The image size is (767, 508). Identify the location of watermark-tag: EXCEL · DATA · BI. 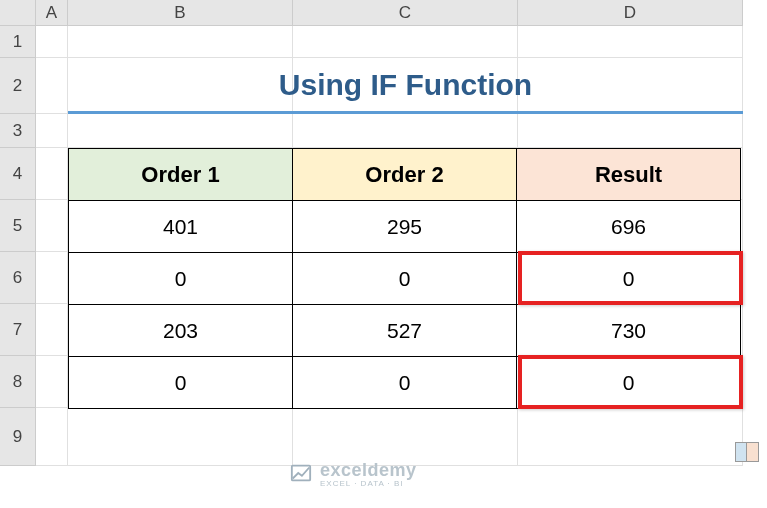
(368, 484).